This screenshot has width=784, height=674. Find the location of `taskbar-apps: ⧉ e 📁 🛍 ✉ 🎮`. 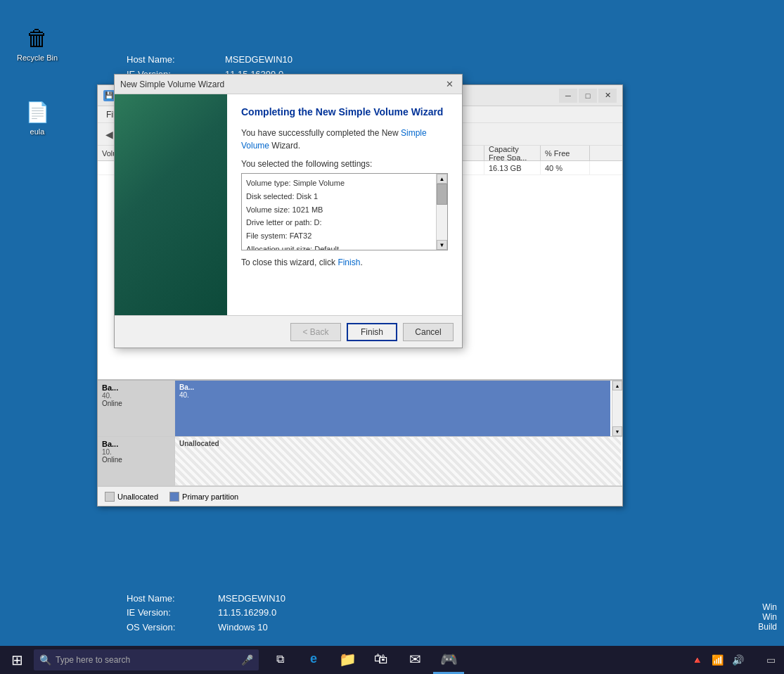

taskbar-apps: ⧉ e 📁 🛍 ✉ 🎮 is located at coordinates (364, 660).